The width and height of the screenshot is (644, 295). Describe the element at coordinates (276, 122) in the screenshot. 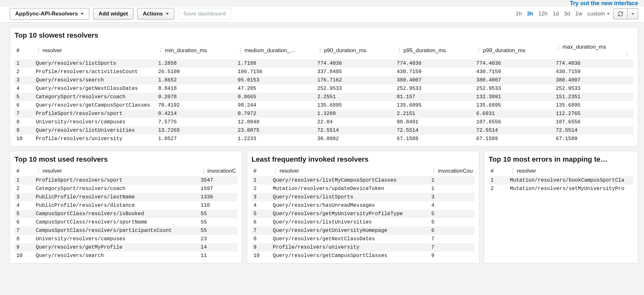

I see `table-cell: 12.8048` at that location.